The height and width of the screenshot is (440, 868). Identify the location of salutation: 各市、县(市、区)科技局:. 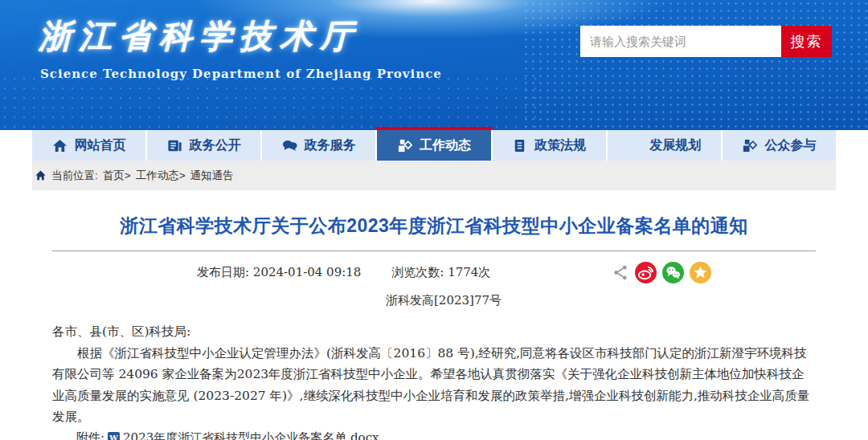
(434, 332).